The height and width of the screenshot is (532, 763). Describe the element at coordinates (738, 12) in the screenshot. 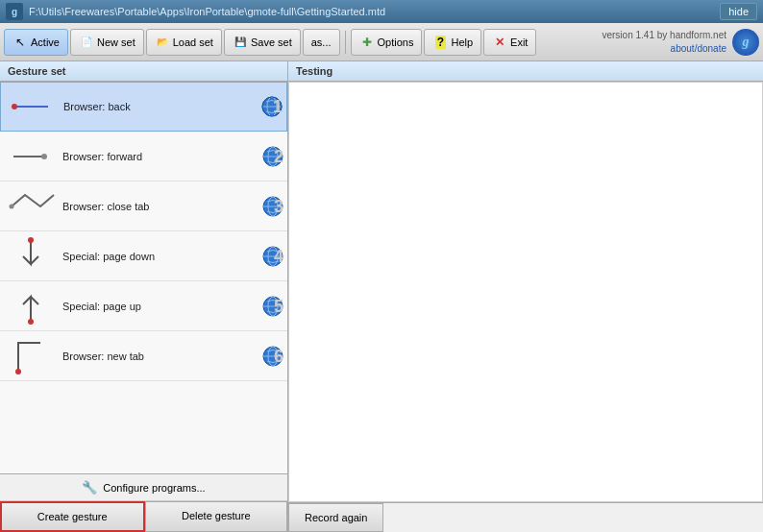

I see `hide-button: hide` at that location.